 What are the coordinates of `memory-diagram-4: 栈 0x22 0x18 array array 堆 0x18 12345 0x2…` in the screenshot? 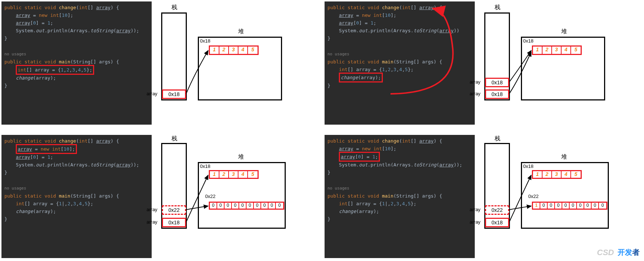 It's located at (554, 186).